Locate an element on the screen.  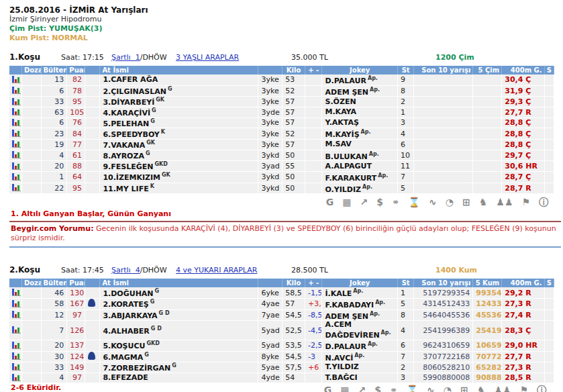
surface-stat-cell: 10659 is located at coordinates (487, 345).